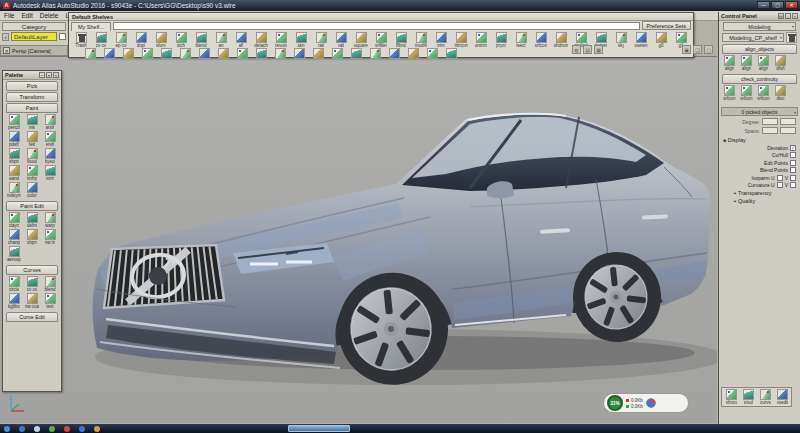  I want to click on close-button, so click(792, 5).